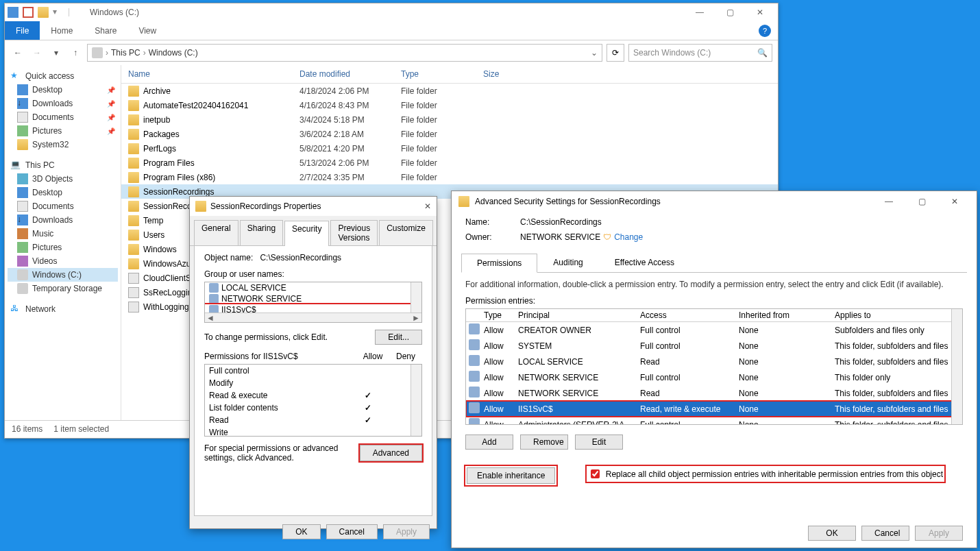  What do you see at coordinates (595, 474) in the screenshot?
I see `replace-checkbox` at bounding box center [595, 474].